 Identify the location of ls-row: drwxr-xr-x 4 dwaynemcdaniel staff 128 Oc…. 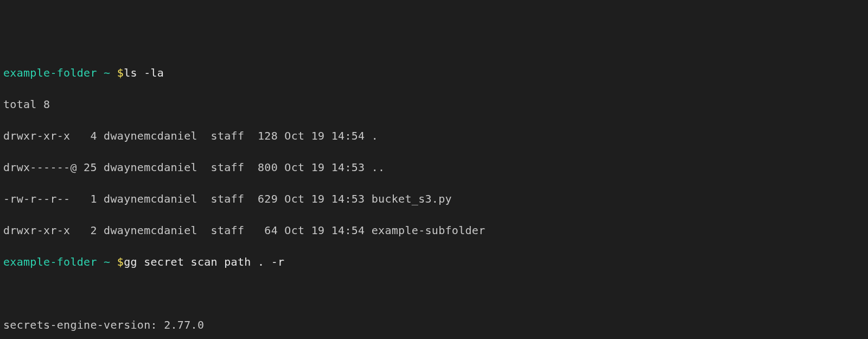
(434, 136).